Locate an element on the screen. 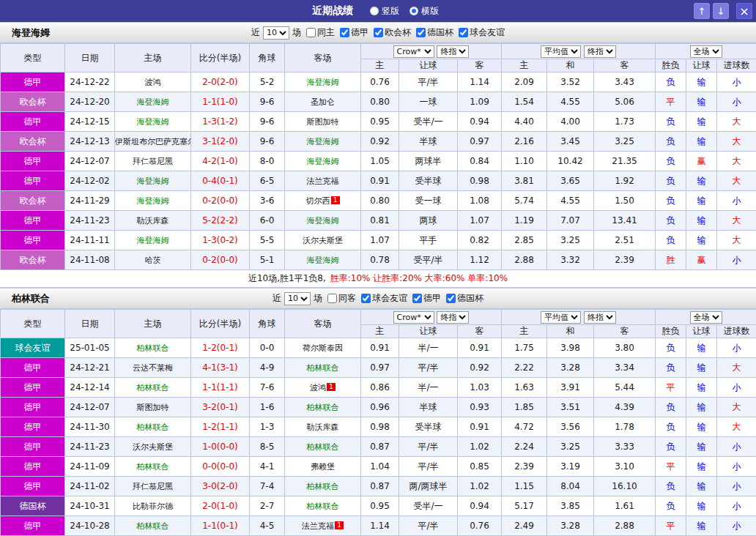  away-team-name: 海登海姆 is located at coordinates (323, 261).